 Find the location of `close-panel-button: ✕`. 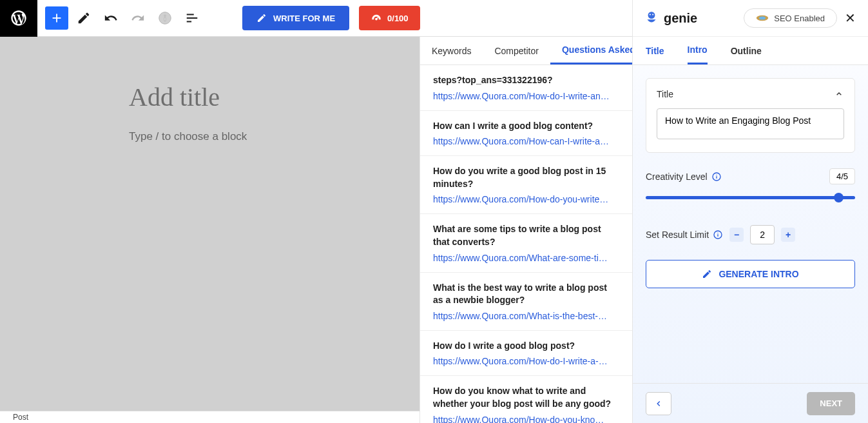

close-panel-button: ✕ is located at coordinates (851, 18).